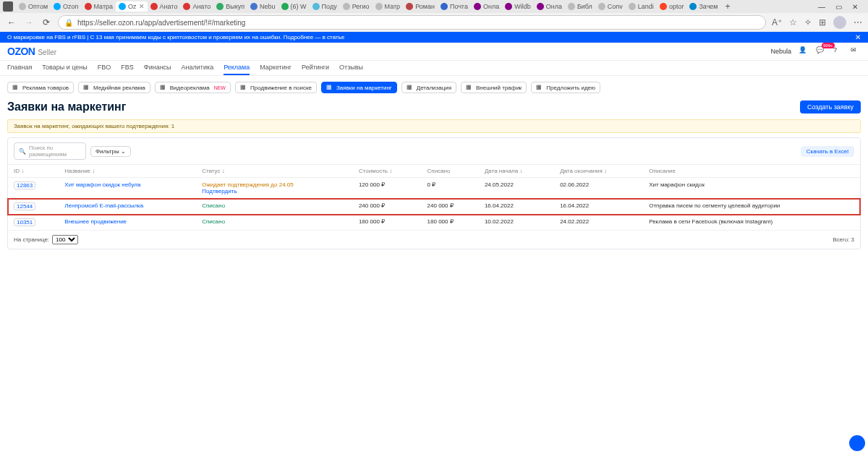 The height and width of the screenshot is (454, 868). Describe the element at coordinates (856, 51) in the screenshot. I see `mail-icon: ✉` at that location.